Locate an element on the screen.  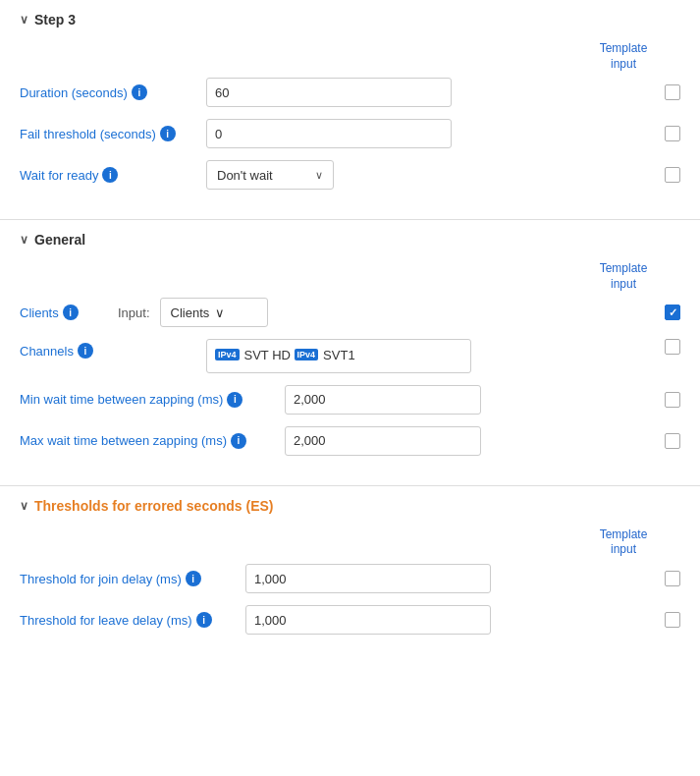
max-wait-info-icon: i is located at coordinates (239, 441).